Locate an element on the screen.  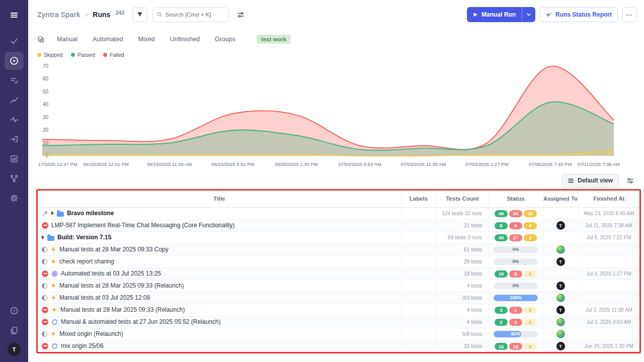
sidebar-item-branch is located at coordinates (14, 178).